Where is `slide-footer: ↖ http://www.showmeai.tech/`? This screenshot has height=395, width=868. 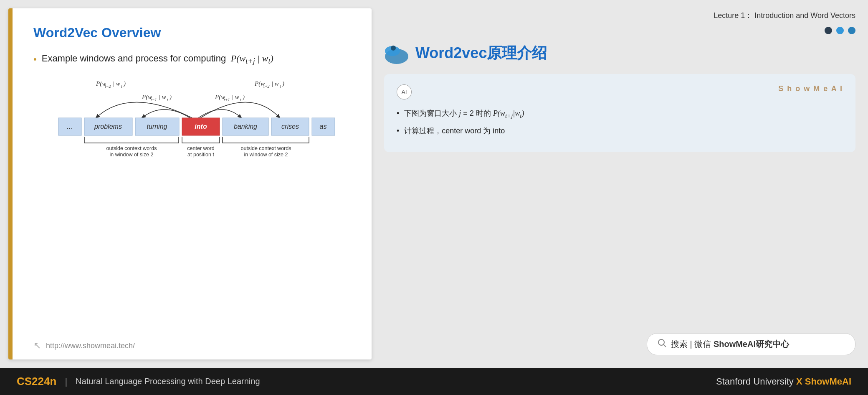
slide-footer: ↖ http://www.showmeai.tech/ is located at coordinates (192, 346).